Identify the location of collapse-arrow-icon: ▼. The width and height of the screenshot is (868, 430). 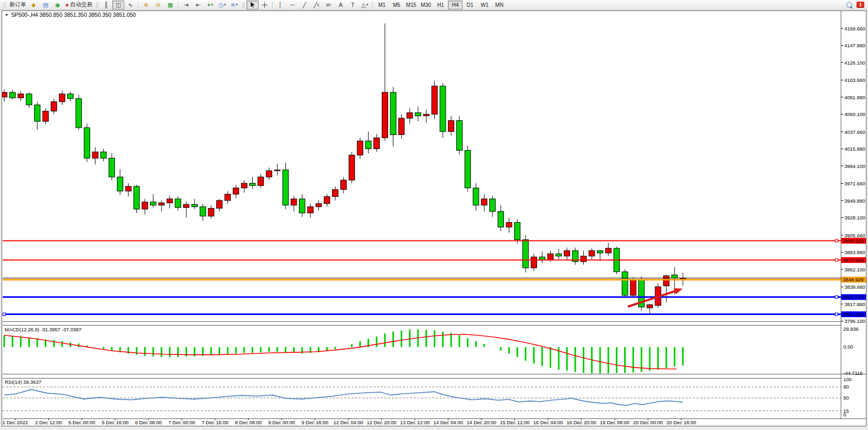
(6, 15).